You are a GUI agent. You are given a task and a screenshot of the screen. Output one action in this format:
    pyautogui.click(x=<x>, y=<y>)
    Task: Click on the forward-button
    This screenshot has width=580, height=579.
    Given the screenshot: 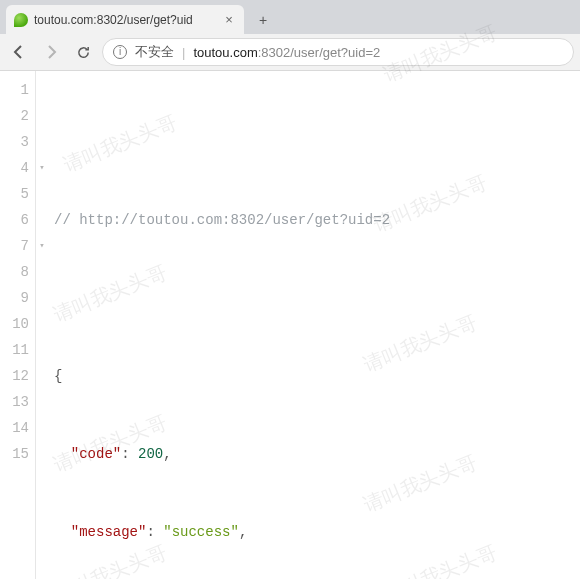 What is the action you would take?
    pyautogui.click(x=51, y=52)
    